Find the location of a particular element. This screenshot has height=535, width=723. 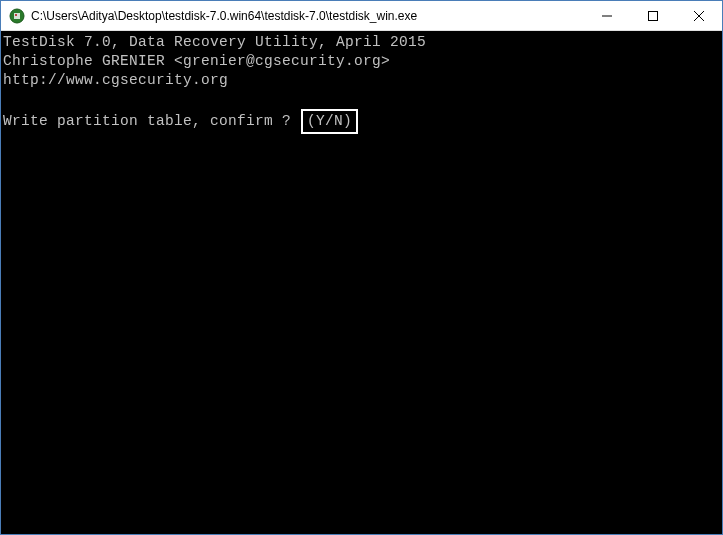

prompt-choice-highlight: (Y/N) is located at coordinates (330, 122).